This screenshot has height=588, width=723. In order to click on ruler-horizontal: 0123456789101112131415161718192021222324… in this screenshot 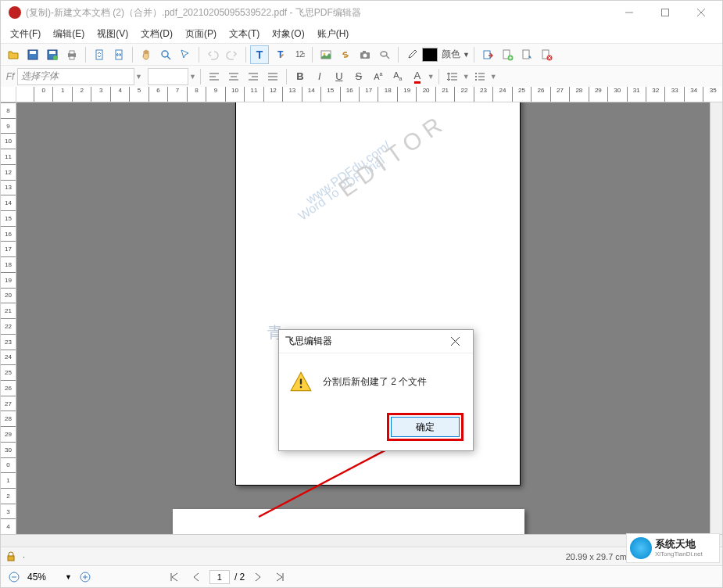, I will do `click(369, 95)`.